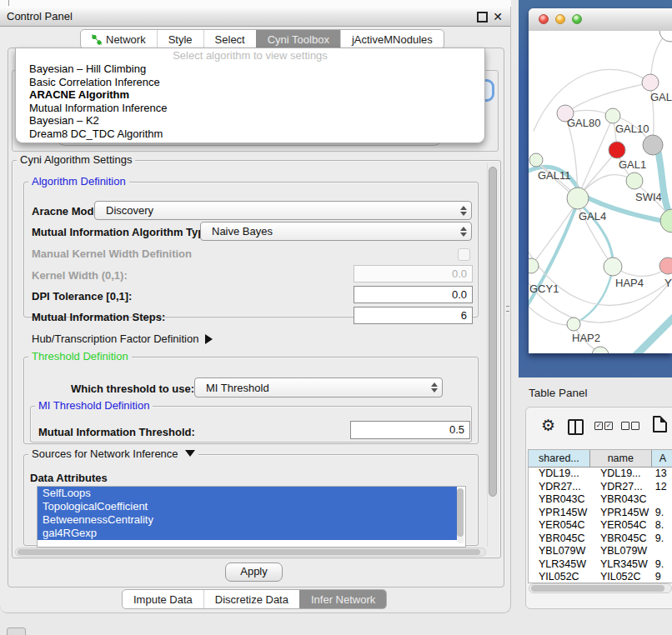 The height and width of the screenshot is (635, 672). I want to click on column-header: name, so click(621, 458).